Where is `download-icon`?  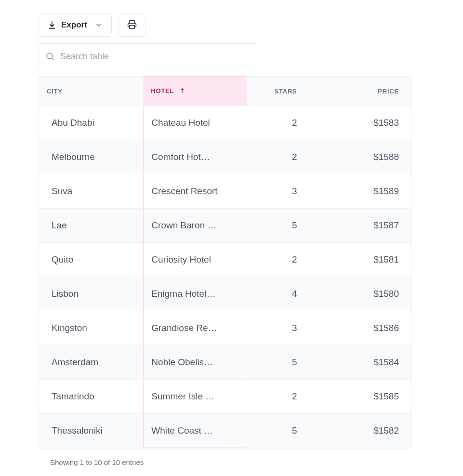 download-icon is located at coordinates (52, 25).